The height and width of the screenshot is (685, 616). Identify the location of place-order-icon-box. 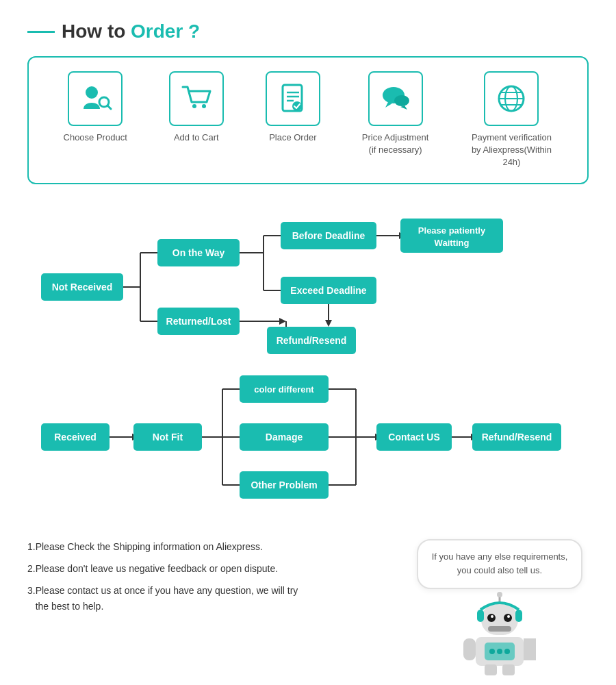
(293, 99).